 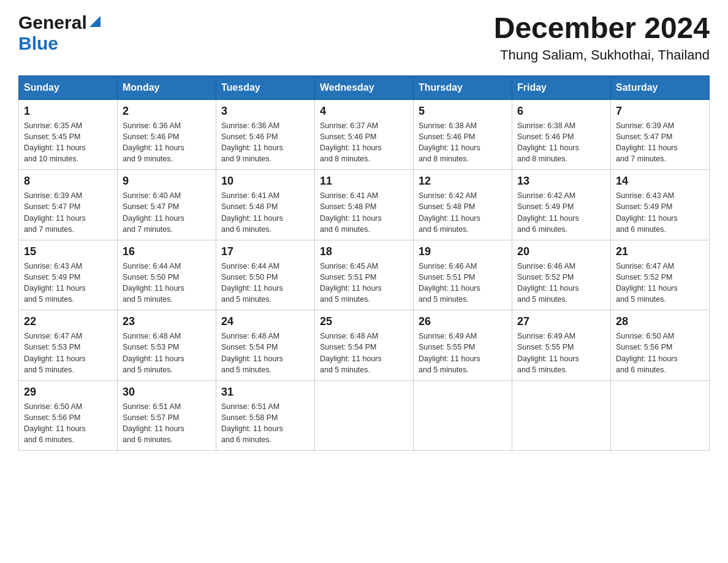 I want to click on calendar-cell: 25Sunrise: 6:48 AMSunset: 5:54 PMDayligh…, so click(x=364, y=346).